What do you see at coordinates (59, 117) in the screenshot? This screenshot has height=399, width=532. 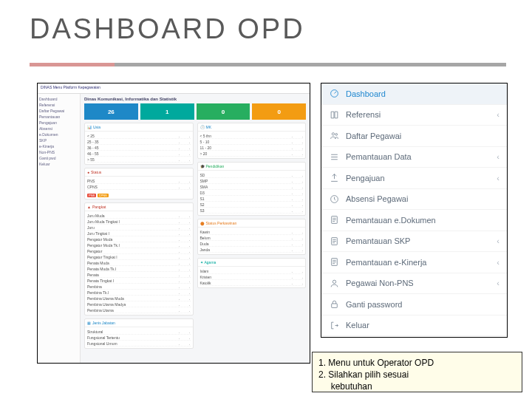 I see `side-item: Pemantauan` at bounding box center [59, 117].